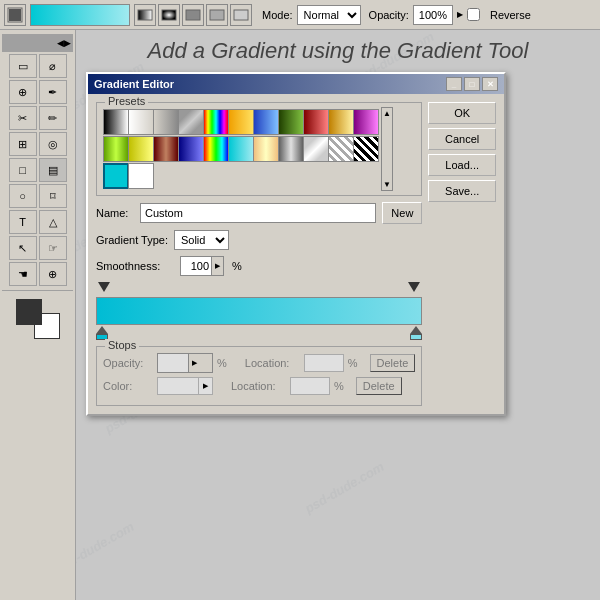  What do you see at coordinates (462, 191) in the screenshot?
I see `save-button: Save...` at bounding box center [462, 191].